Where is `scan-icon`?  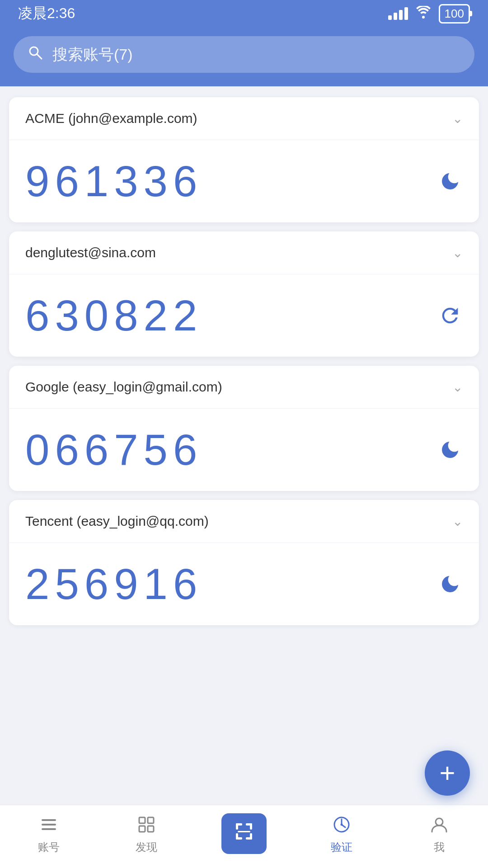
scan-icon is located at coordinates (244, 834).